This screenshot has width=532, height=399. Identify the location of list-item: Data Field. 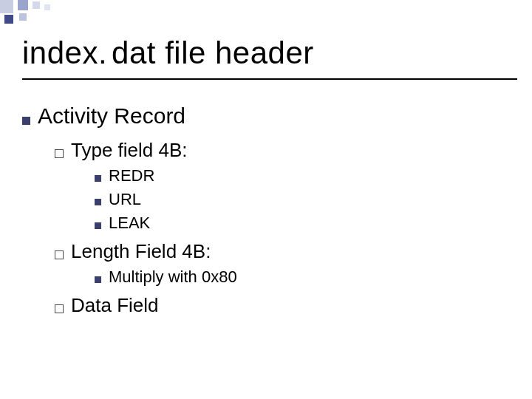
(279, 306).